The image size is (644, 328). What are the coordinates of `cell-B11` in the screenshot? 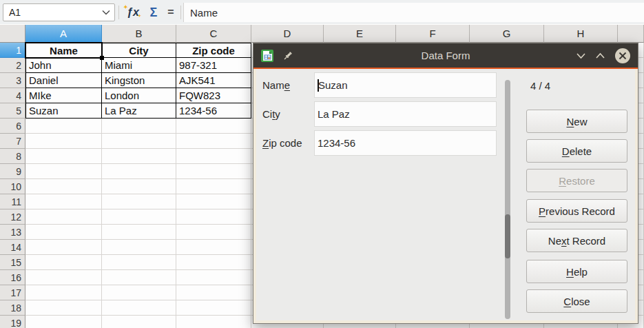 It's located at (139, 202).